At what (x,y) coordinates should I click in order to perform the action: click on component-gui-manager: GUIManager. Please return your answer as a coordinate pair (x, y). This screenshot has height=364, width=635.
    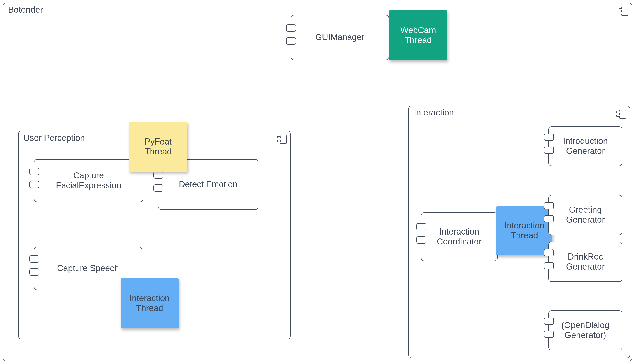
    Looking at the image, I should click on (340, 38).